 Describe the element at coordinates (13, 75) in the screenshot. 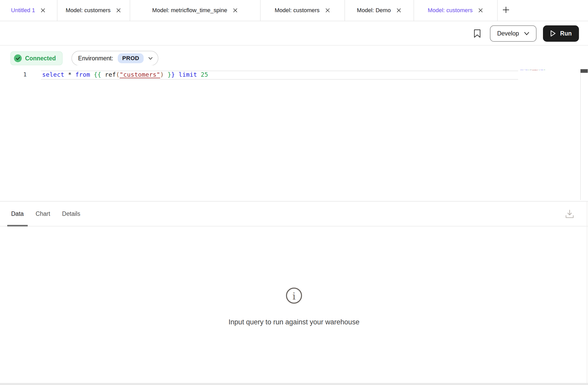

I see `line-number: 1` at that location.